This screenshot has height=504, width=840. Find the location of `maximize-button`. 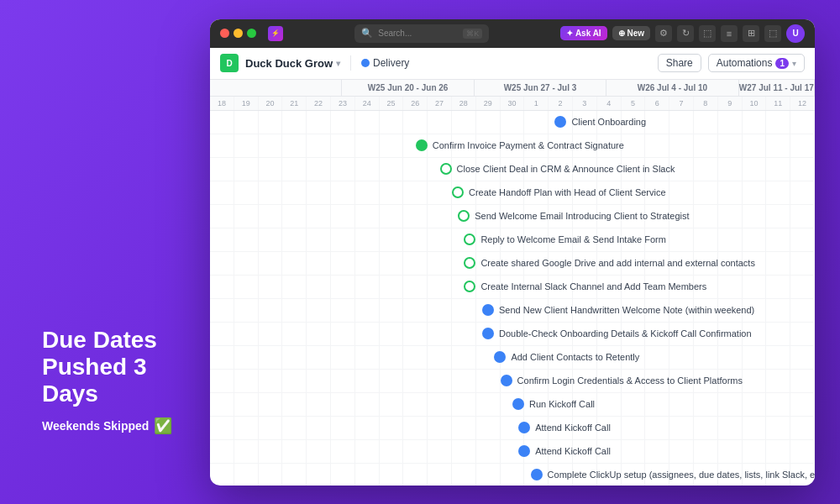

maximize-button is located at coordinates (252, 34).